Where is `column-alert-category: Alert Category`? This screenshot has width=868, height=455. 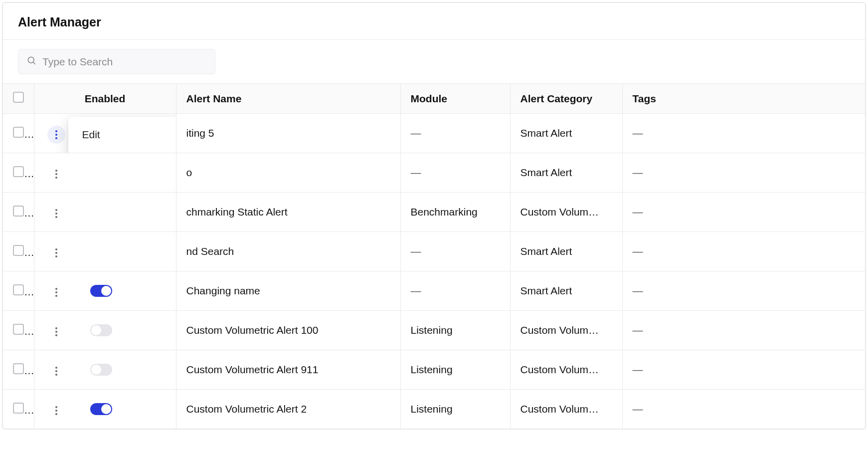
column-alert-category: Alert Category is located at coordinates (566, 99).